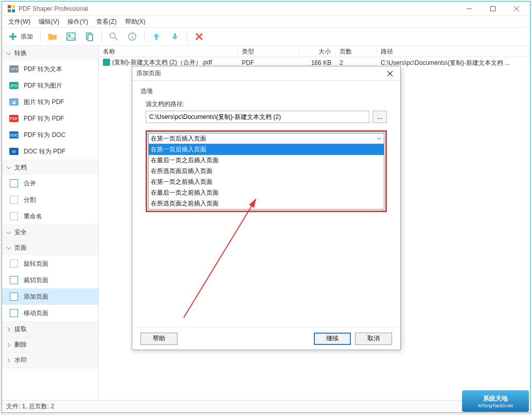 The height and width of the screenshot is (415, 532). What do you see at coordinates (50, 118) in the screenshot?
I see `sidebar-item-pdf2pdf: PDFPDF 转为 PDF` at bounding box center [50, 118].